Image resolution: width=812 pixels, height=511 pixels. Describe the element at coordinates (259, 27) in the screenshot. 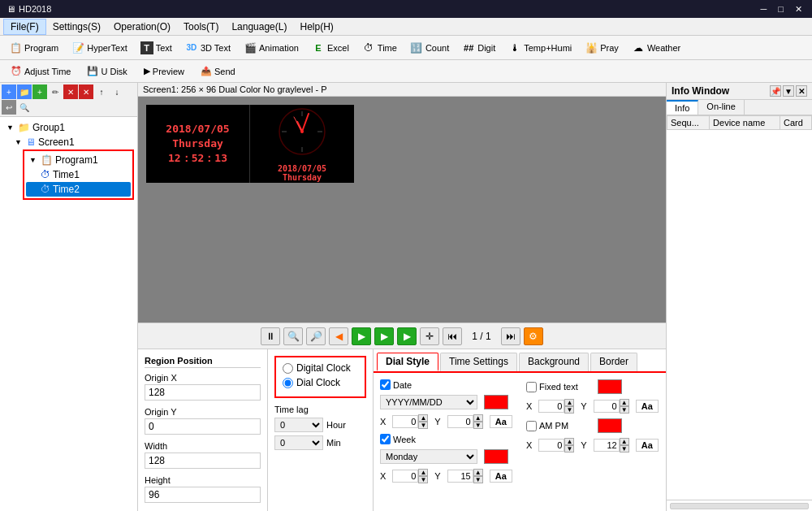

I see `menu-language: Language(L)` at that location.